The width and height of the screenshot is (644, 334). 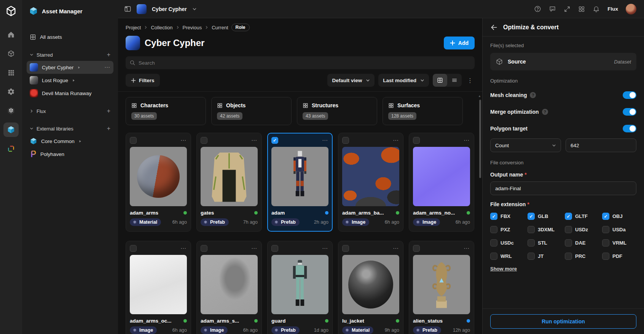 What do you see at coordinates (229, 182) in the screenshot?
I see `asset-card-gates: ⋯ gates Prefab` at bounding box center [229, 182].